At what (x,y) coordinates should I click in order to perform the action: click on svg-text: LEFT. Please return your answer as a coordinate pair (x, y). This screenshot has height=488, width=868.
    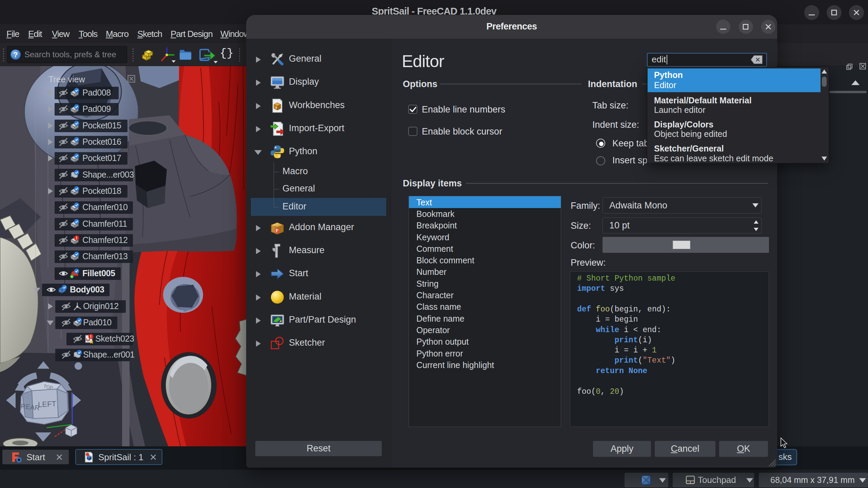
    Looking at the image, I should click on (47, 404).